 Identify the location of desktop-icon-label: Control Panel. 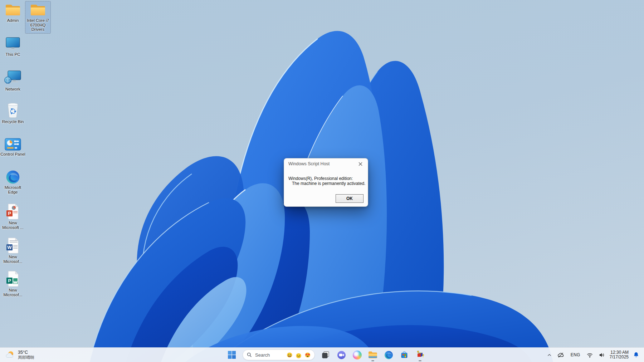
(13, 155).